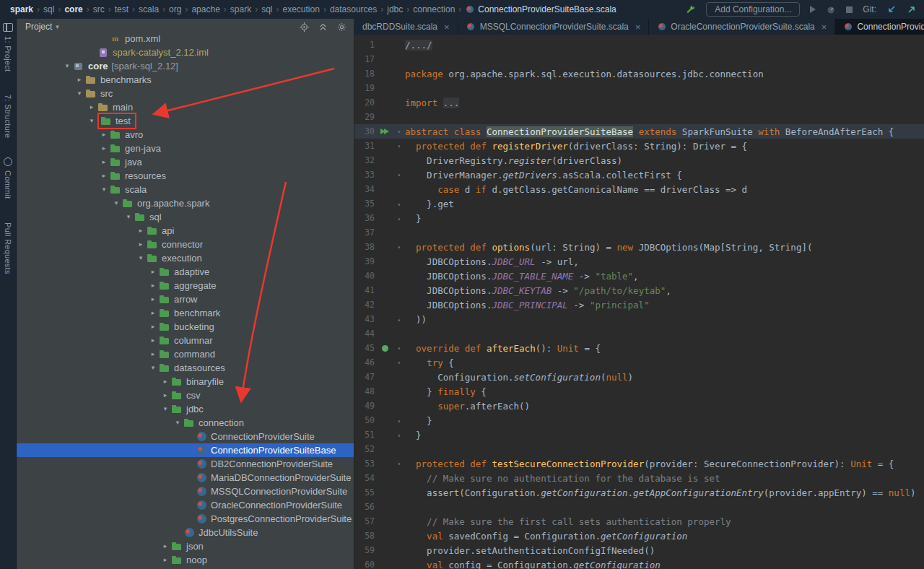 This screenshot has width=924, height=569. Describe the element at coordinates (185, 231) in the screenshot. I see `tree-item: ▸api` at that location.